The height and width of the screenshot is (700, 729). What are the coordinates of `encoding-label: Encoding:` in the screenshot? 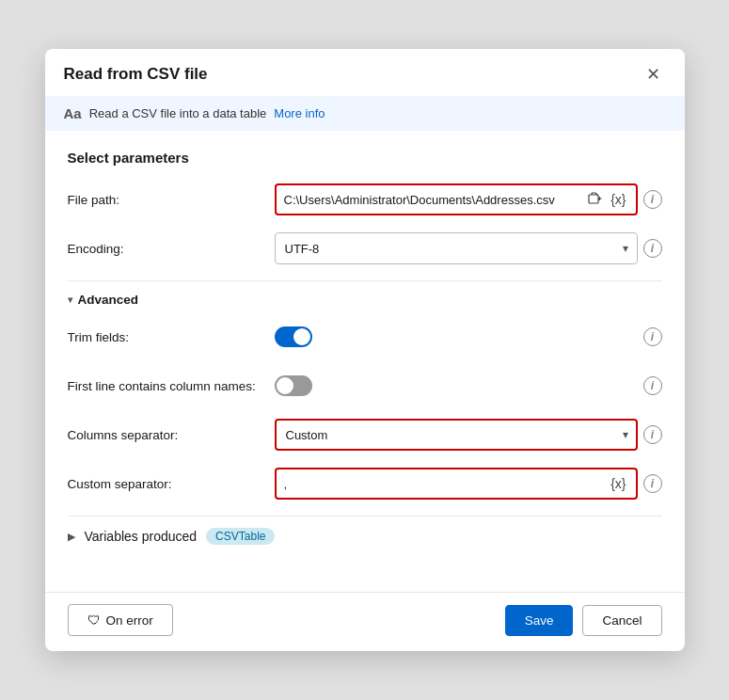 It's located at (171, 248).